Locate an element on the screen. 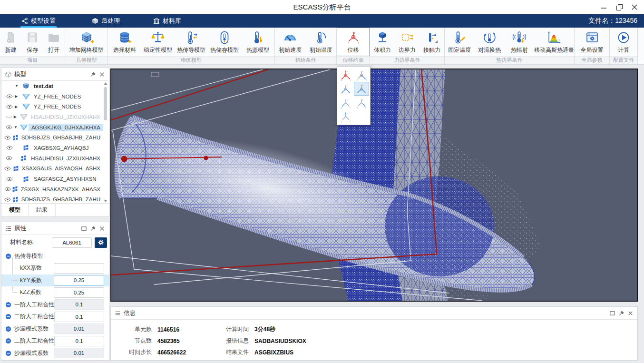 This screenshot has height=363, width=644. add-mesh-model-button: 增加网格模型 is located at coordinates (87, 42).